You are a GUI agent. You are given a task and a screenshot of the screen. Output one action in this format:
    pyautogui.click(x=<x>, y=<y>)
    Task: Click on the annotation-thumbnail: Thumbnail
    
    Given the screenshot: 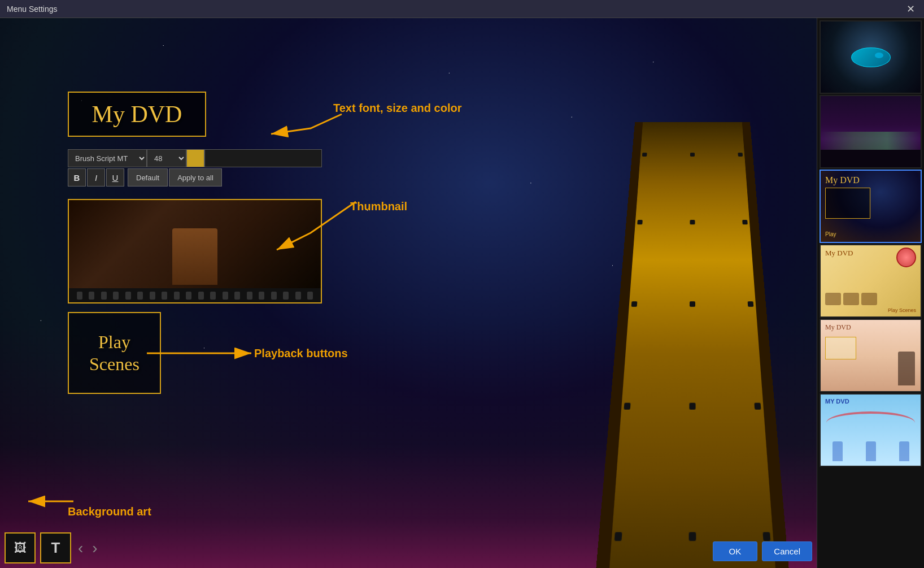 What is the action you would take?
    pyautogui.click(x=378, y=207)
    